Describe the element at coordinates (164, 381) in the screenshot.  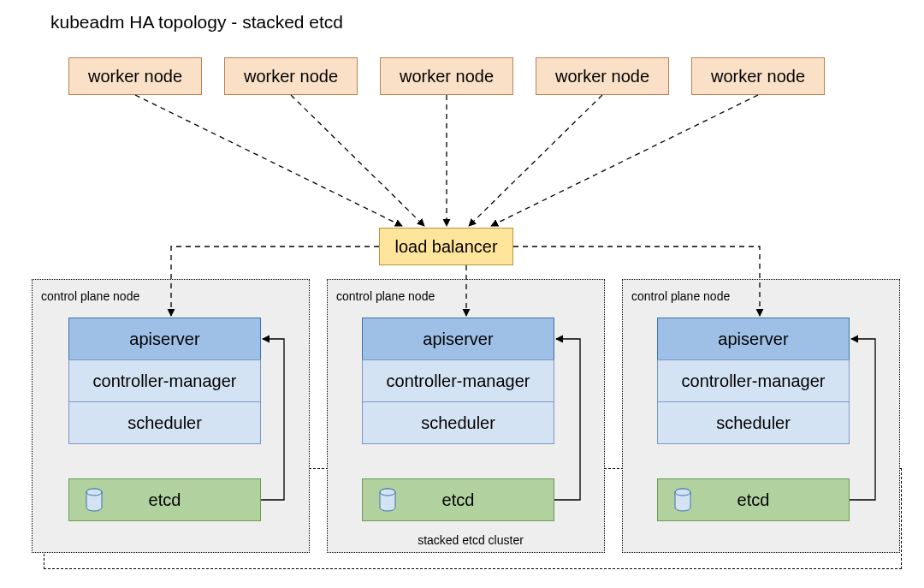
I see `cp1-controller-manager: controller-manager` at that location.